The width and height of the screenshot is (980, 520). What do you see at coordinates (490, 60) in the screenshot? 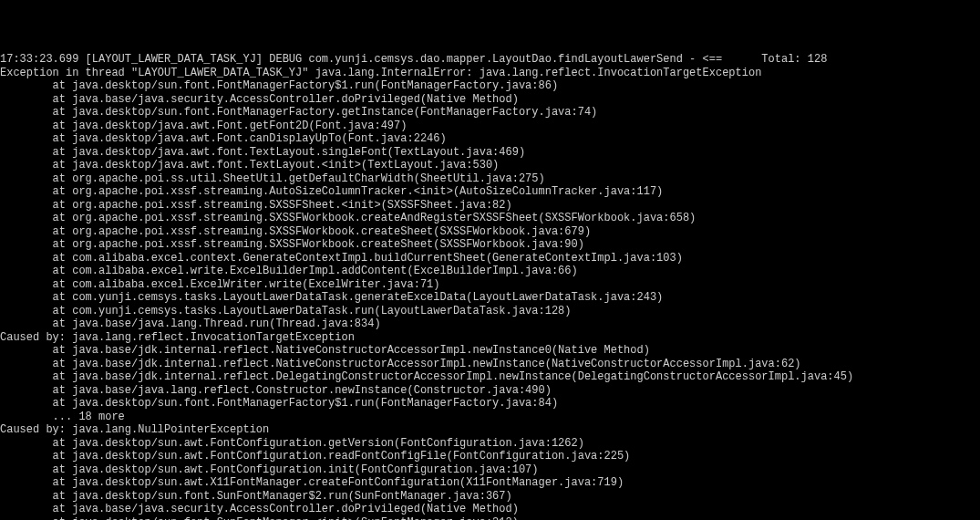
I see `log-line: 17:33:23.699 [LAYOUT_LAWER_DATA_TASK_YJ]…` at bounding box center [490, 60].